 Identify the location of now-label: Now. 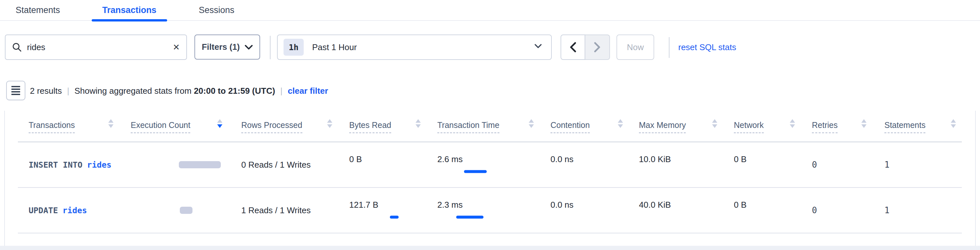
(635, 47).